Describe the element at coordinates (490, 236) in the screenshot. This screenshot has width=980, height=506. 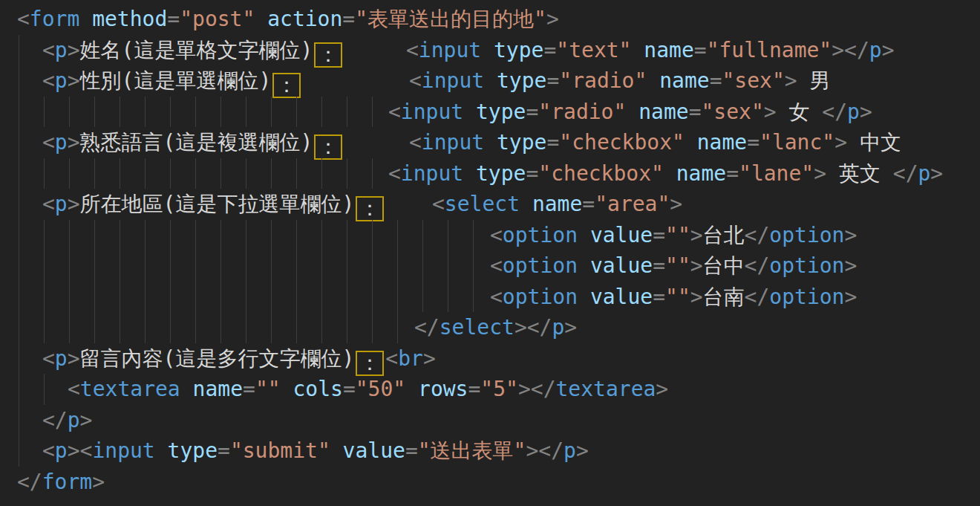
I see `code-line: <option value="">台北</option>` at that location.